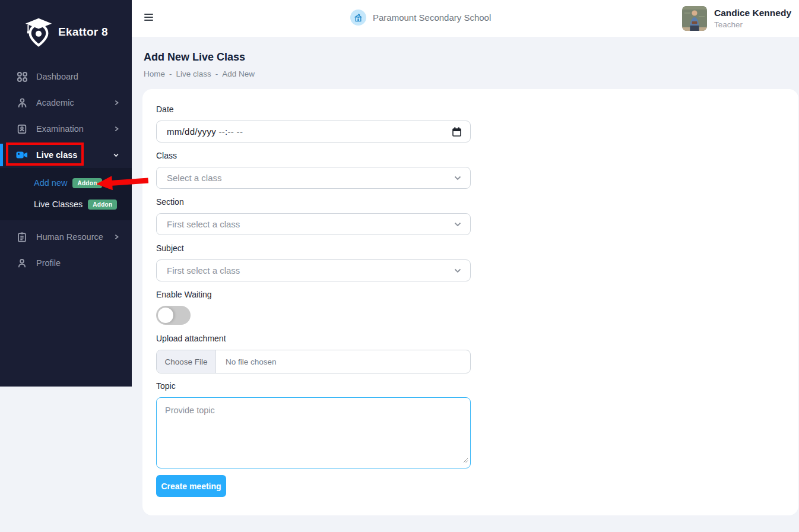  I want to click on subitem-label: Live Classes, so click(58, 204).